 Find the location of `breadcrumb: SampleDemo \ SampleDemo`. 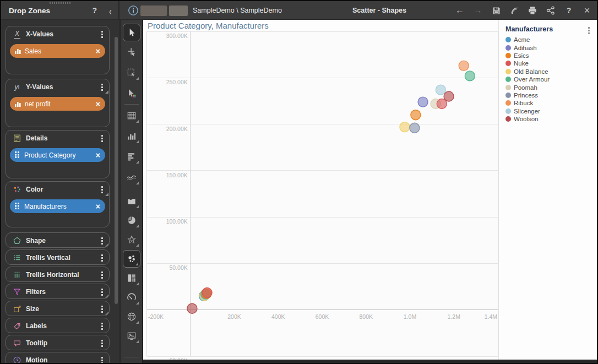

breadcrumb: SampleDemo \ SampleDemo is located at coordinates (237, 10).